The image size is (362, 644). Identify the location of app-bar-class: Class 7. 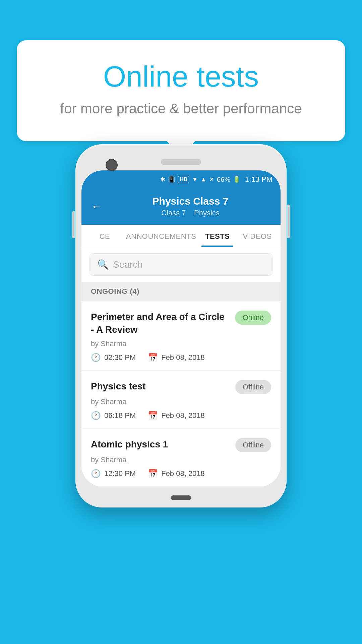
(174, 213).